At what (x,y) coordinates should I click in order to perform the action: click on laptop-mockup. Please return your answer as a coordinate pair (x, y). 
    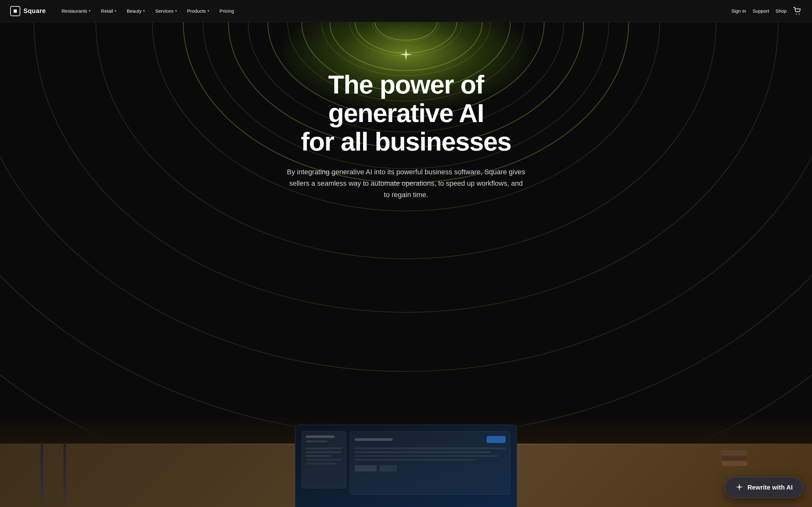
    Looking at the image, I should click on (406, 466).